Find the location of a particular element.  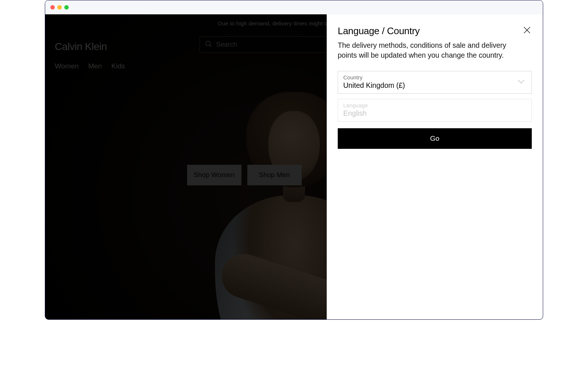

country-value: United Kingdom (£) is located at coordinates (435, 85).